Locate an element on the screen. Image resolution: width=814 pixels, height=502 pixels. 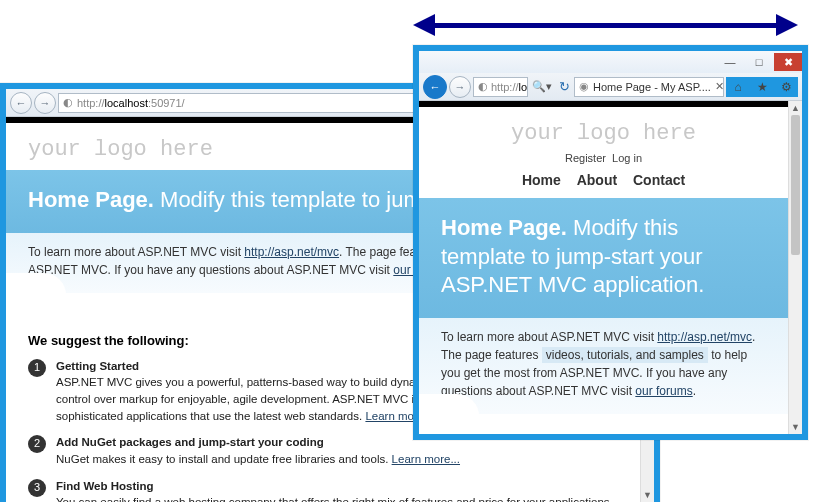
tools-icon: ⚙ is located at coordinates (786, 87).